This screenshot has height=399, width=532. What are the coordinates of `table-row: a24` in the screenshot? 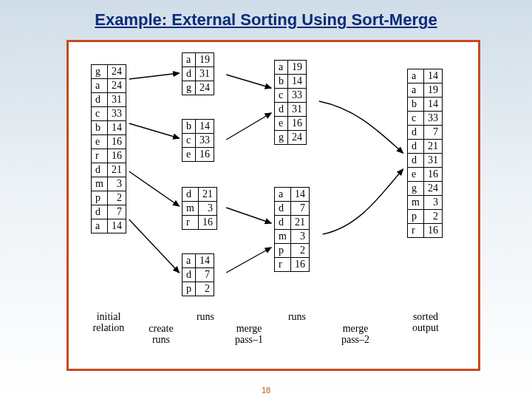 It's located at (109, 86).